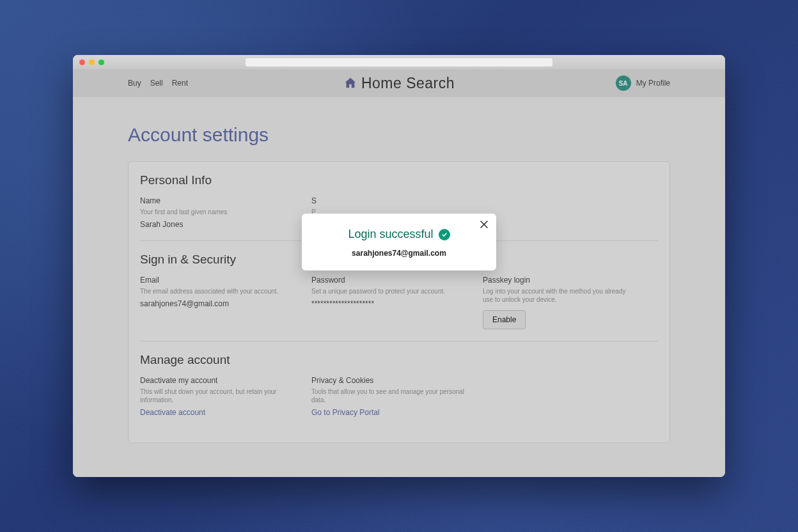  Describe the element at coordinates (399, 234) in the screenshot. I see `modal-title: Login successful` at that location.